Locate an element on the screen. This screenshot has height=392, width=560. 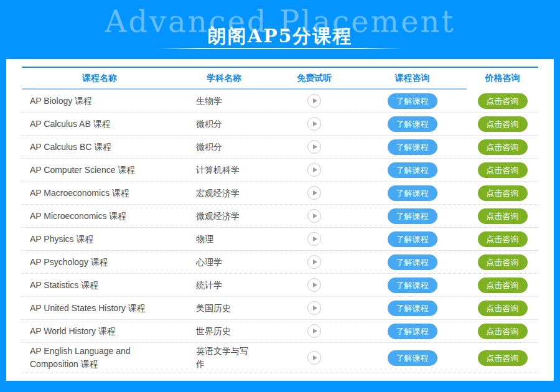
course-name: AP World History 课程 is located at coordinates (73, 331).